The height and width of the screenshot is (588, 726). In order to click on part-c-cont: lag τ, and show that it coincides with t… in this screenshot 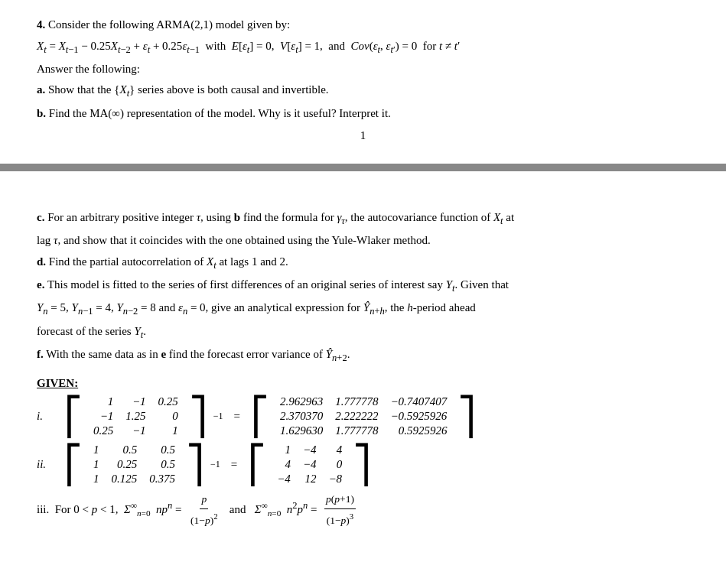, I will do `click(363, 241)`.